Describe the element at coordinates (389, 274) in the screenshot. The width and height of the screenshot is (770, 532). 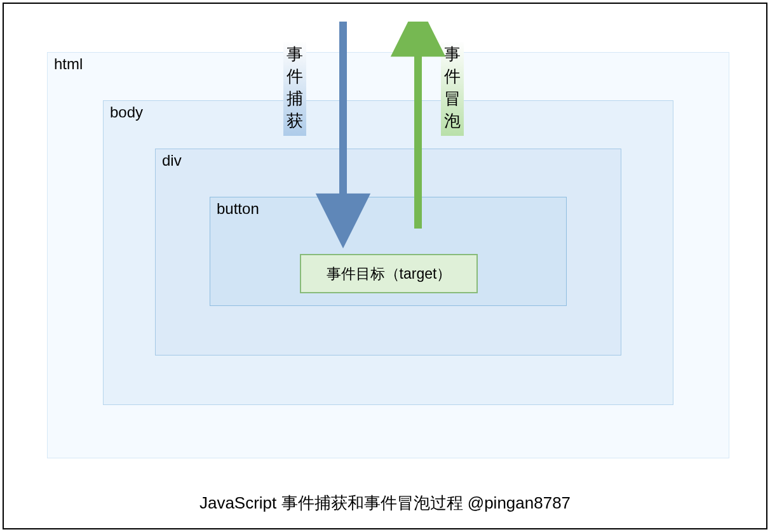
I see `target-box: 事件目标（target）` at that location.